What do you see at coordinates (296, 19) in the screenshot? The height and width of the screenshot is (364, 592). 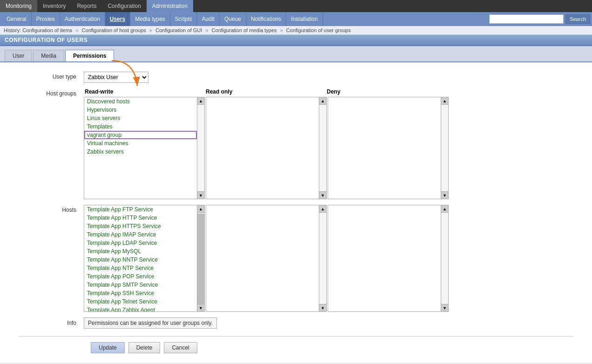 I see `secondary-nav: General Proxies Authentication Users Med…` at bounding box center [296, 19].